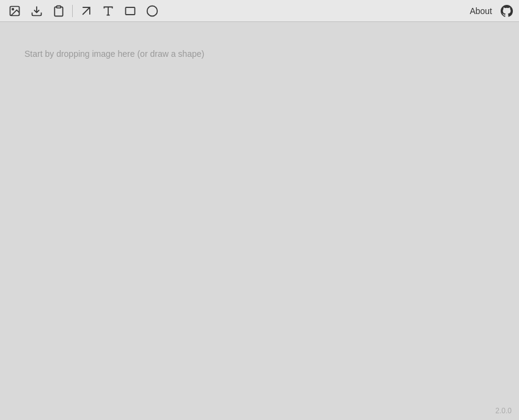  What do you see at coordinates (152, 11) in the screenshot?
I see `ellipse-tool-button` at bounding box center [152, 11].